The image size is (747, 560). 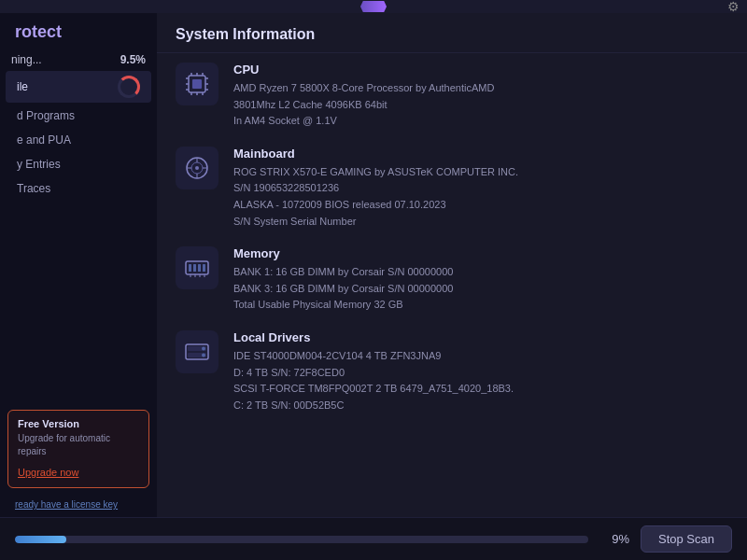 I want to click on sidebar-item-entries-label: y Entries, so click(x=39, y=164).